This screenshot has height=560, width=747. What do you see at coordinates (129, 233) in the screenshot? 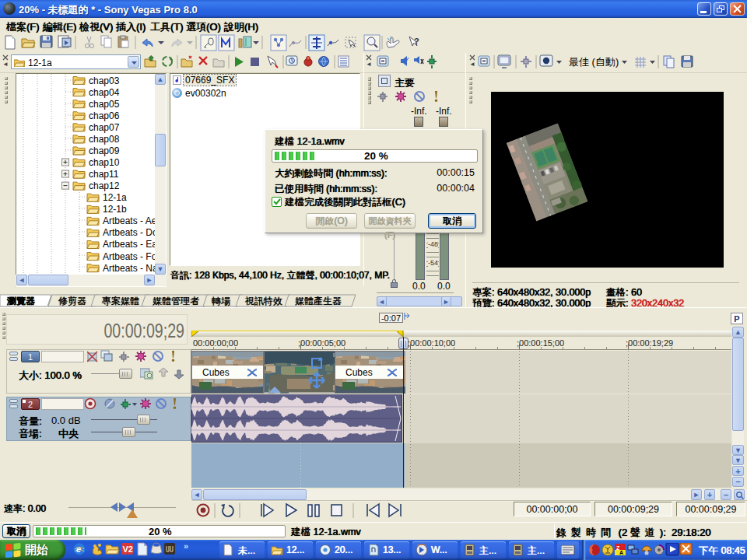
I see `svg-text: Artbeats - Dolp` at bounding box center [129, 233].